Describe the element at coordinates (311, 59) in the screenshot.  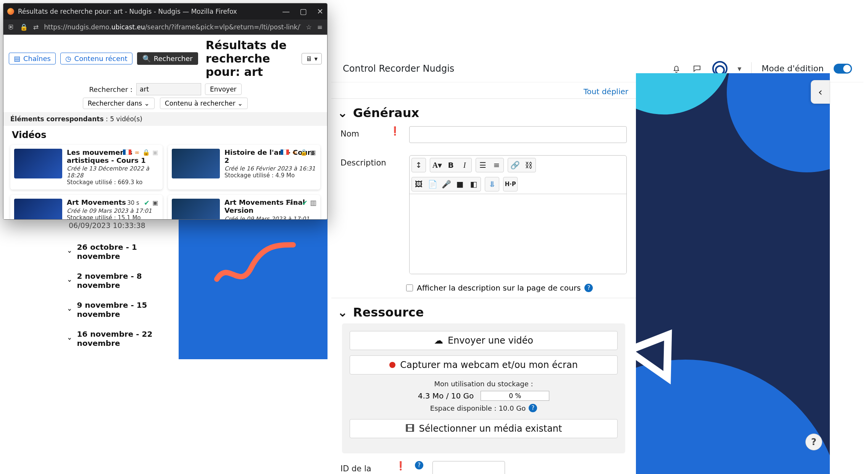
I see `display-mode-button: 🖥 ▾` at that location.